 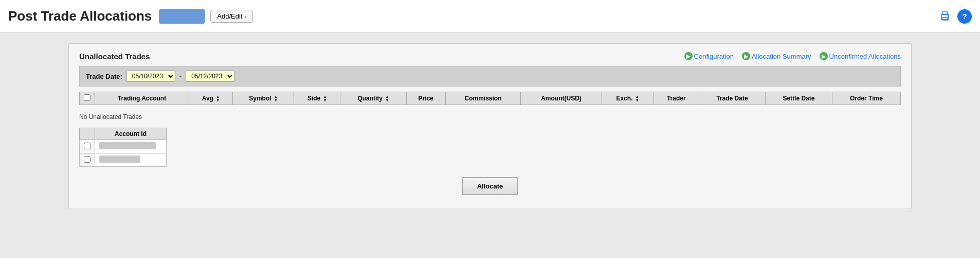 I want to click on header-trade-date-label: Trade Date, so click(x=732, y=98).